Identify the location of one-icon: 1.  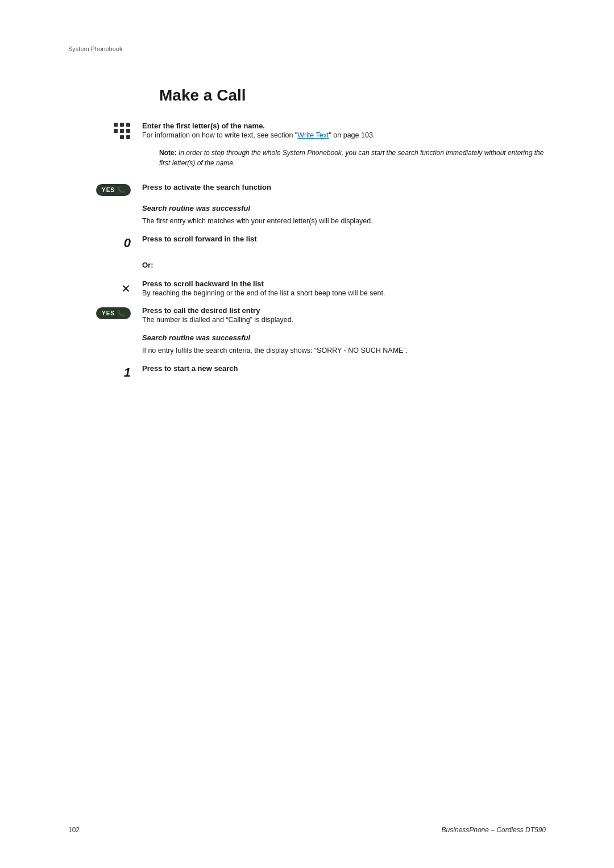
(127, 373).